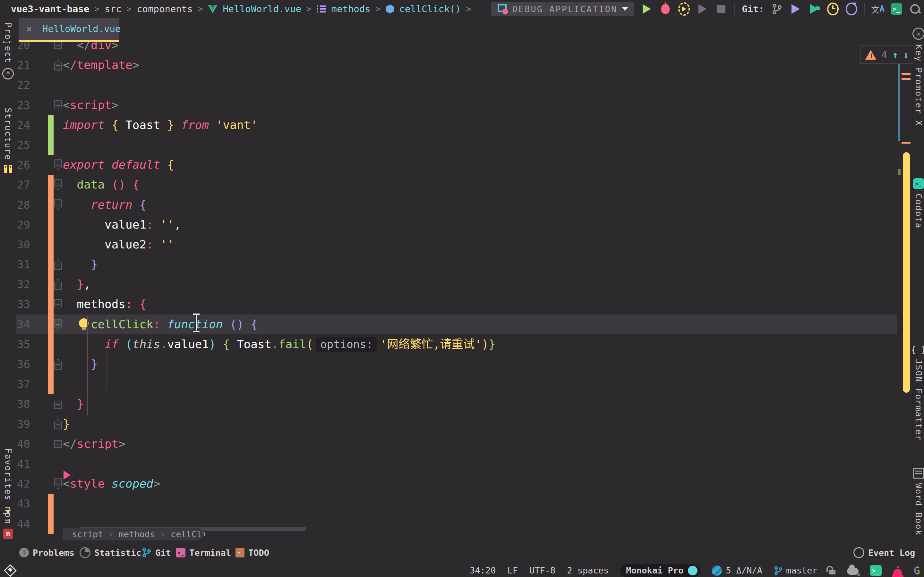 Image resolution: width=924 pixels, height=577 pixels. Describe the element at coordinates (876, 571) in the screenshot. I see `codota-status-icon: >_` at that location.